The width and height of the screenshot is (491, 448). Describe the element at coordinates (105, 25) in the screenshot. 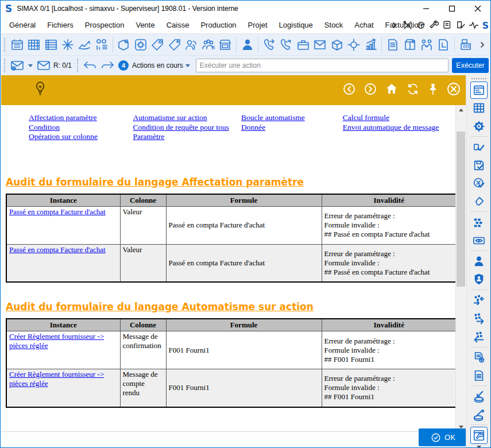

I see `menu-prospection: Prospection` at that location.